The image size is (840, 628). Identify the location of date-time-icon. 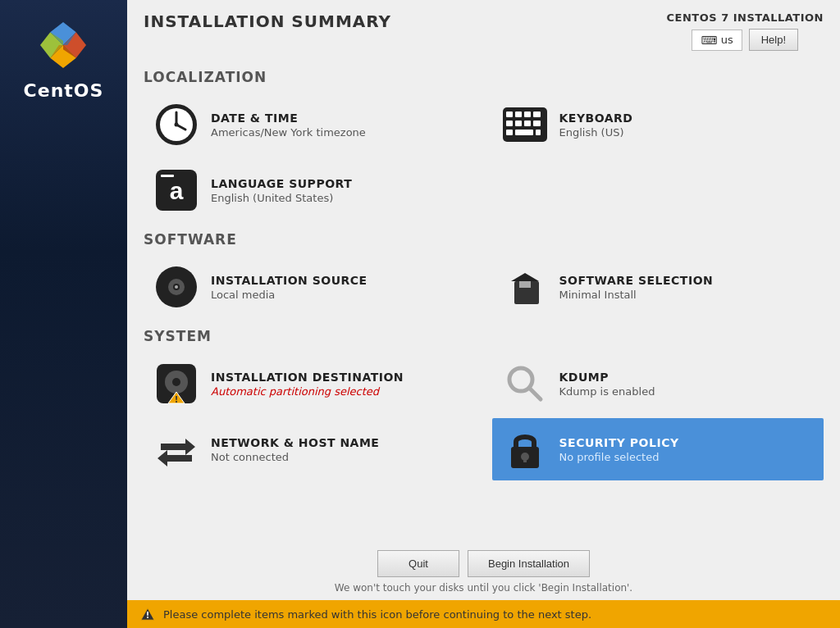
(176, 125).